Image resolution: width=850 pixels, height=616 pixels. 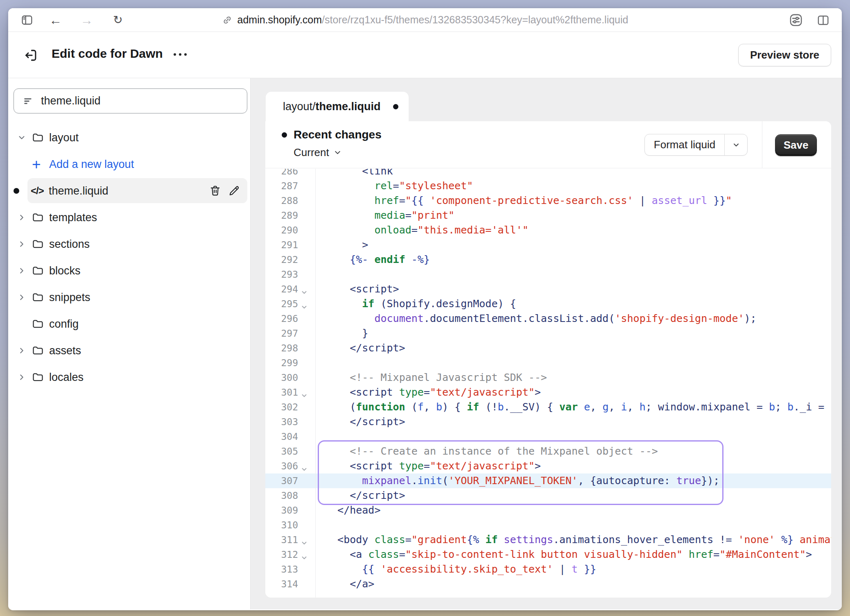 I want to click on code-line: 298 </script>, so click(x=548, y=348).